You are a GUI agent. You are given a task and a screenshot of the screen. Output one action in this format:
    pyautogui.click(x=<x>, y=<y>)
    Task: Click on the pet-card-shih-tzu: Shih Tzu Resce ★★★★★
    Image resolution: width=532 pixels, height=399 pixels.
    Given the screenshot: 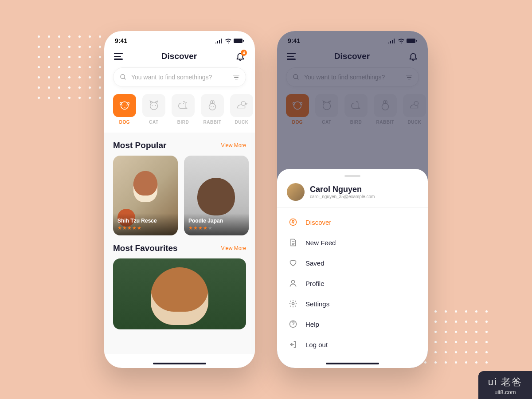 What is the action you would take?
    pyautogui.click(x=145, y=196)
    